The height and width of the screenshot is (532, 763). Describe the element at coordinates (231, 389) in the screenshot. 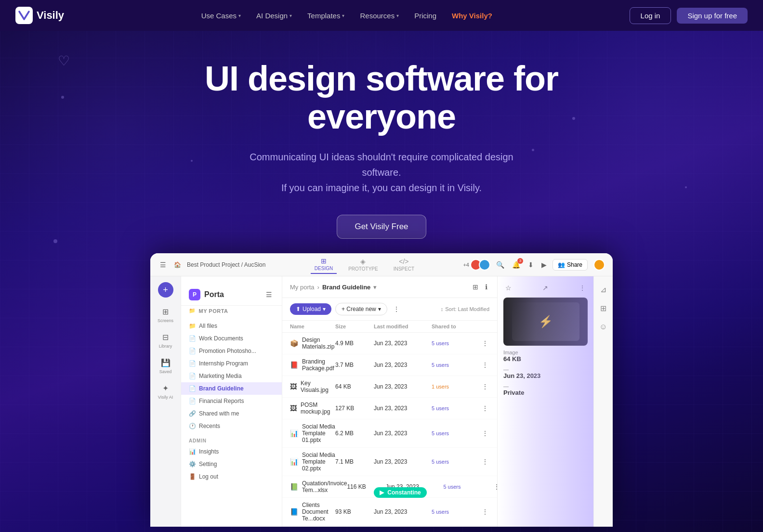

I see `sidebar-item-brand-guideline: 📄 Brand Guideline` at that location.